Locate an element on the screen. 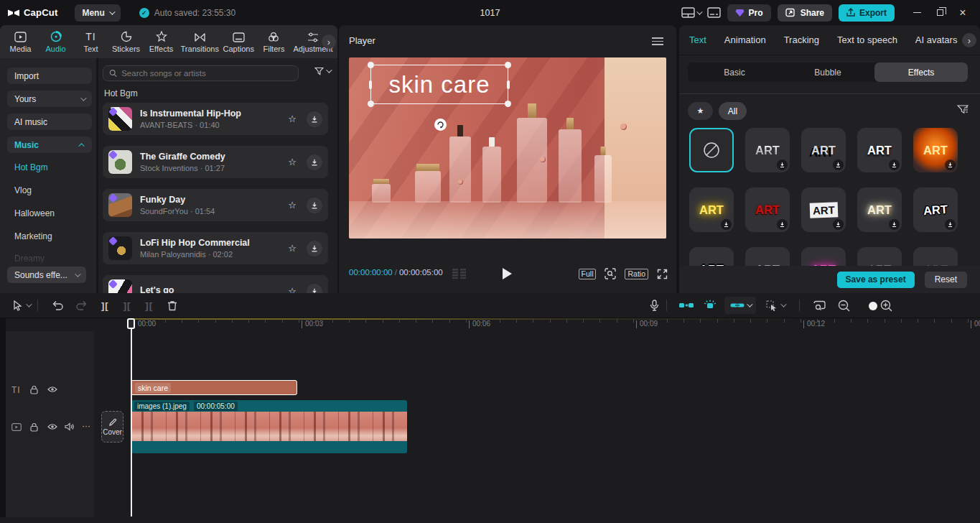 The image size is (980, 523). menu-button: Menu is located at coordinates (98, 13).